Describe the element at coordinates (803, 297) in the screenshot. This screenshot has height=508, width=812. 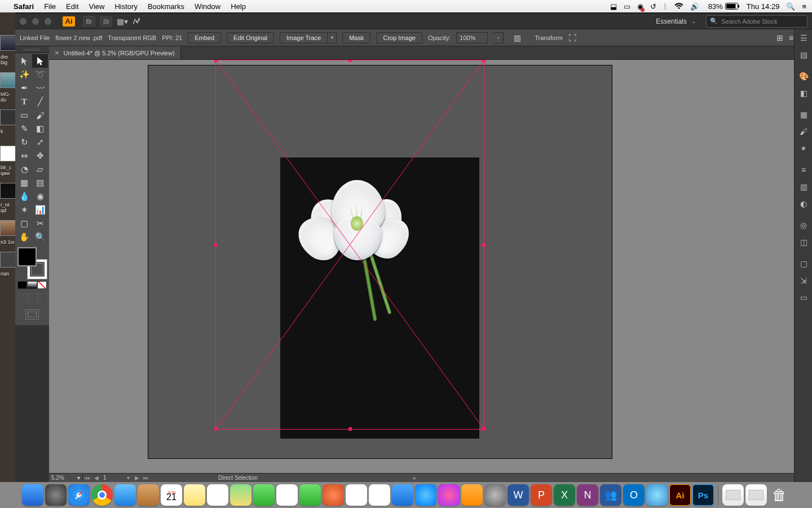
I see `artboards-panel-icon: ▭` at that location.